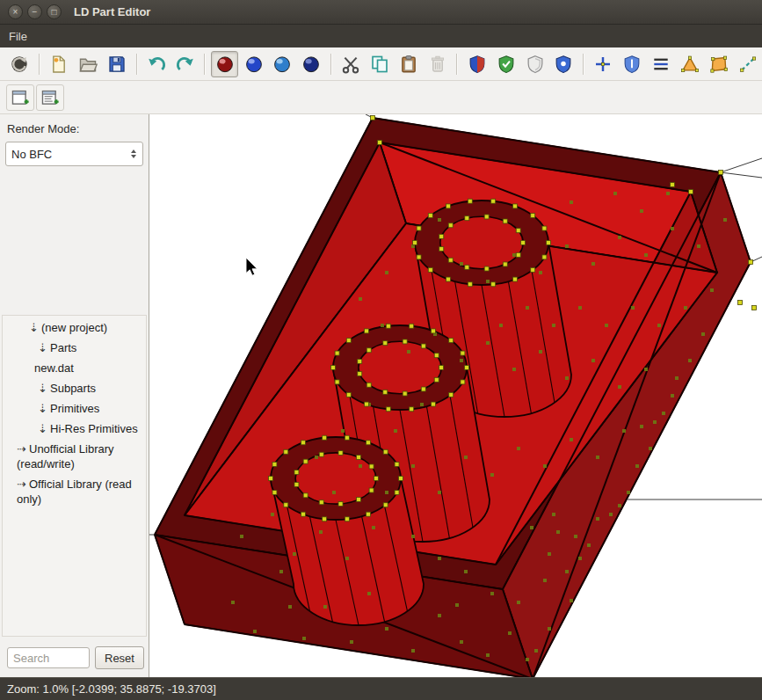 This screenshot has height=700, width=762. Describe the element at coordinates (311, 64) in the screenshot. I see `sphere-navy-icon` at that location.